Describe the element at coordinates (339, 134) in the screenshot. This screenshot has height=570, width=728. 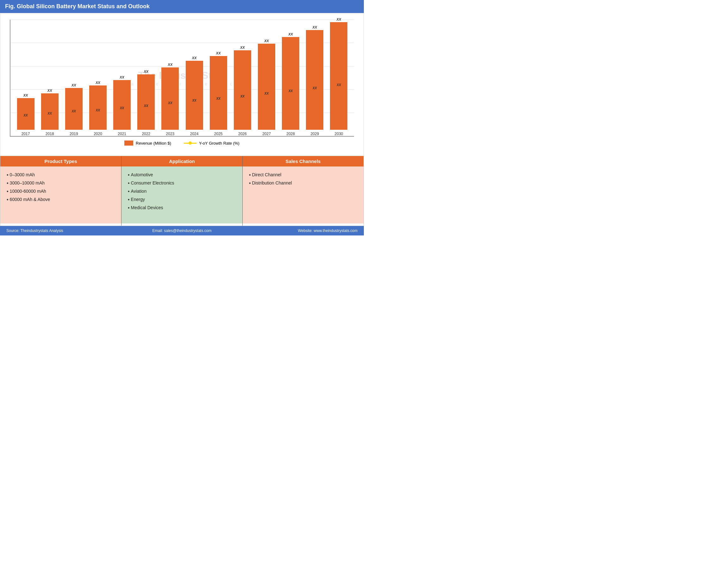
I see `year-label: 2030` at that location.